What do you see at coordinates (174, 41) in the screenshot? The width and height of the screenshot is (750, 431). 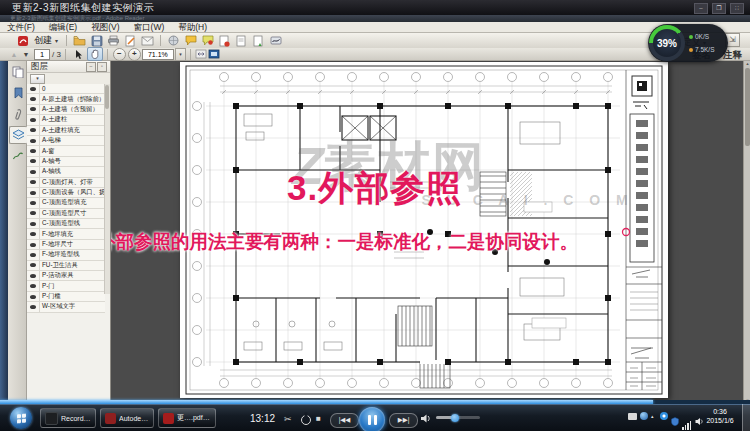 I see `share-globe-icon` at bounding box center [174, 41].